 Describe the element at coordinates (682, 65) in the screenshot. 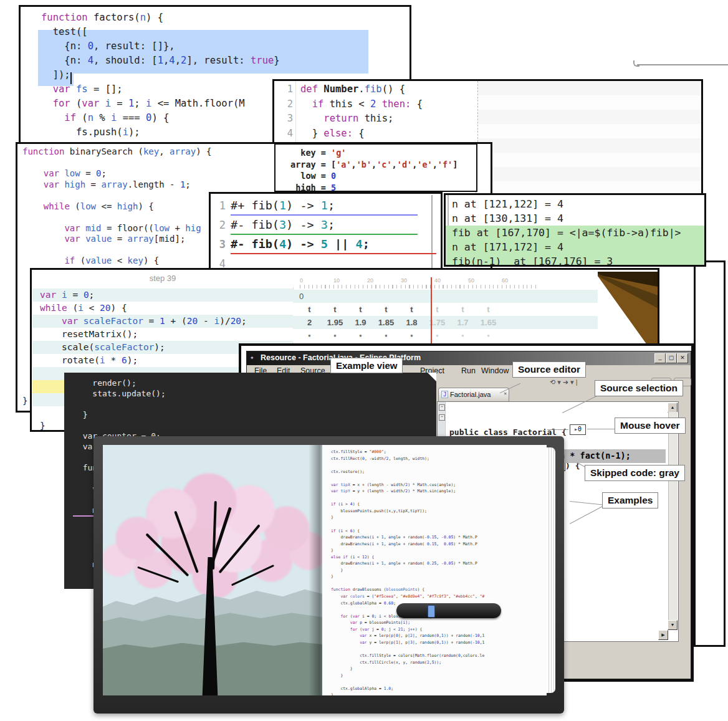

I see `callout-line` at that location.